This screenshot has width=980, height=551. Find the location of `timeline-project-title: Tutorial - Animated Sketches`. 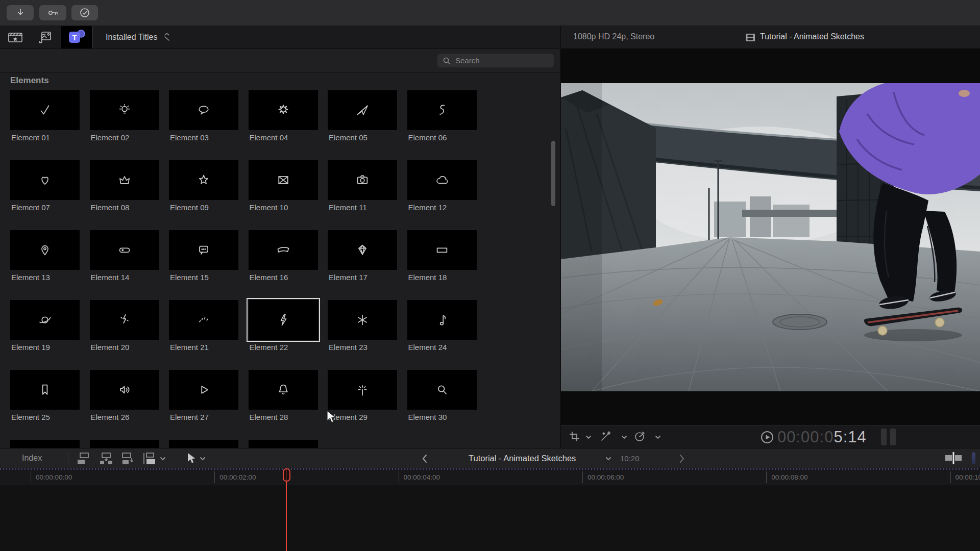

timeline-project-title: Tutorial - Animated Sketches is located at coordinates (522, 458).